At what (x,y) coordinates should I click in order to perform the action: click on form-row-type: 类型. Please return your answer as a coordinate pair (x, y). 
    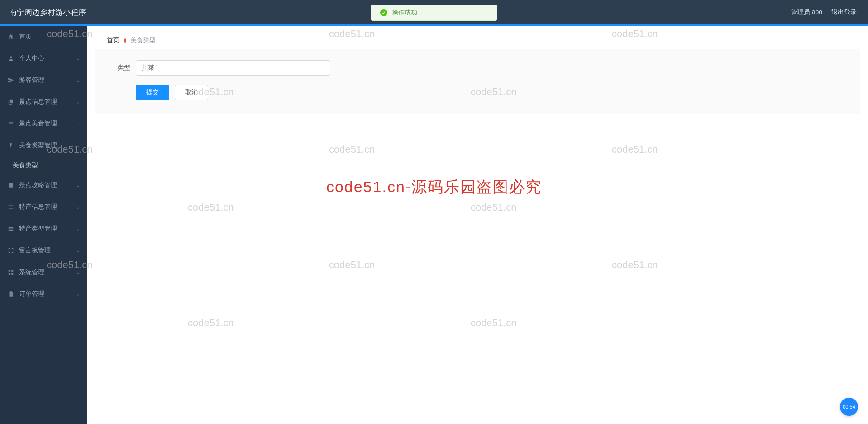
    Looking at the image, I should click on (477, 68).